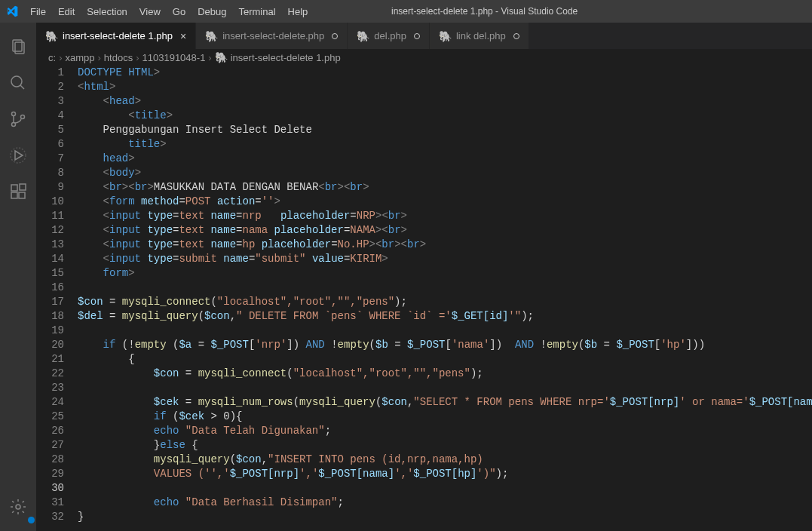 The height and width of the screenshot is (531, 812). What do you see at coordinates (66, 11) in the screenshot?
I see `menu-edit: Edit` at bounding box center [66, 11].